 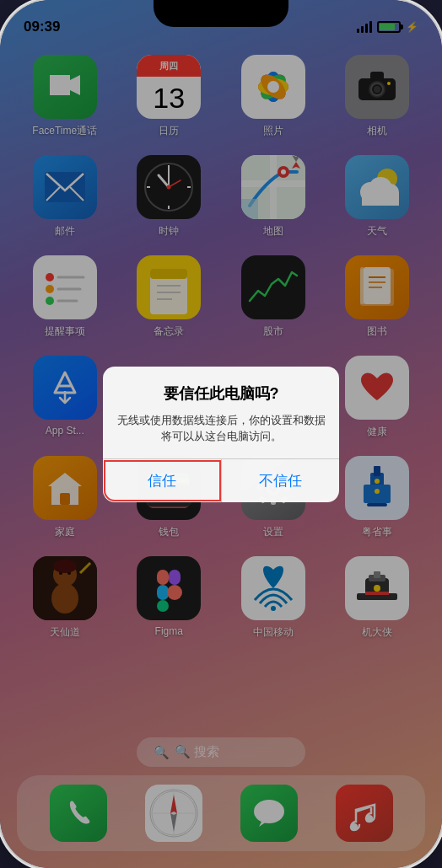 I want to click on trust-button: 信任, so click(x=162, y=480).